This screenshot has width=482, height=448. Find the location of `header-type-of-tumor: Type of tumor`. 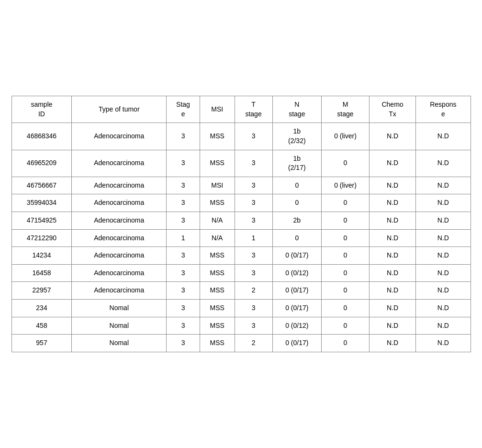

header-type-of-tumor: Type of tumor is located at coordinates (119, 110).